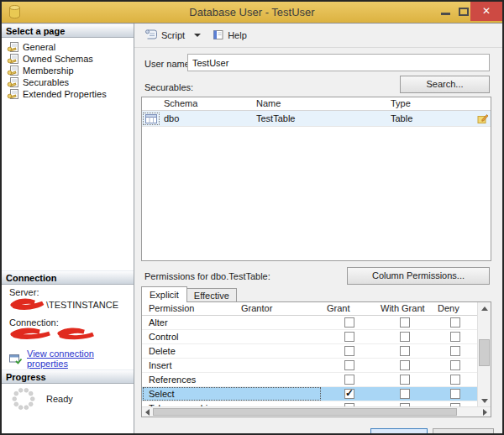 The width and height of the screenshot is (504, 435). I want to click on user-name-input, so click(339, 62).